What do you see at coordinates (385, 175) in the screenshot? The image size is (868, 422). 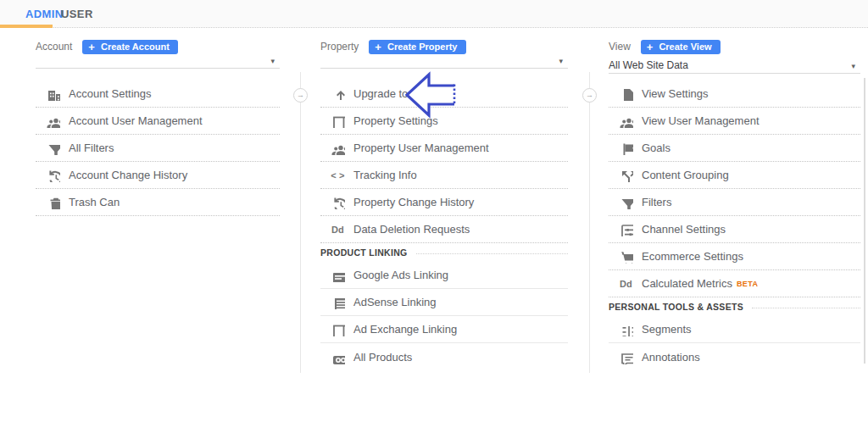 I see `menu-item-label: Tracking Info` at bounding box center [385, 175].